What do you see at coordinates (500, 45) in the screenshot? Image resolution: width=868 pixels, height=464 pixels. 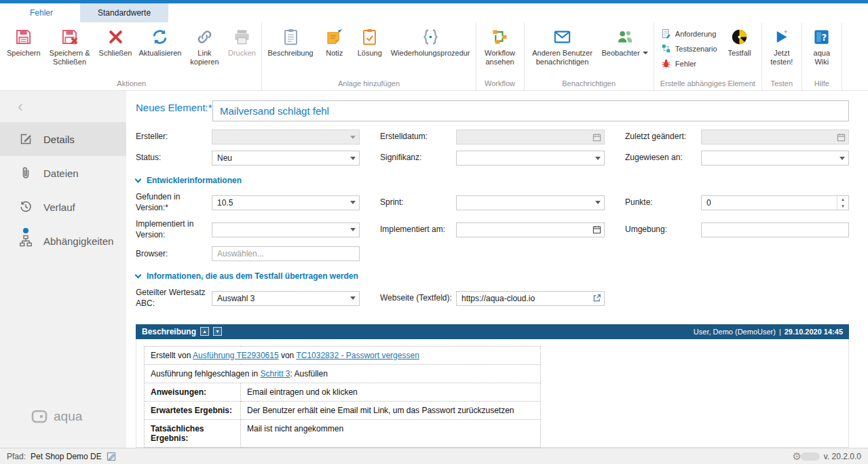 I see `workflow-ansehen-button: Workflow ansehen` at bounding box center [500, 45].